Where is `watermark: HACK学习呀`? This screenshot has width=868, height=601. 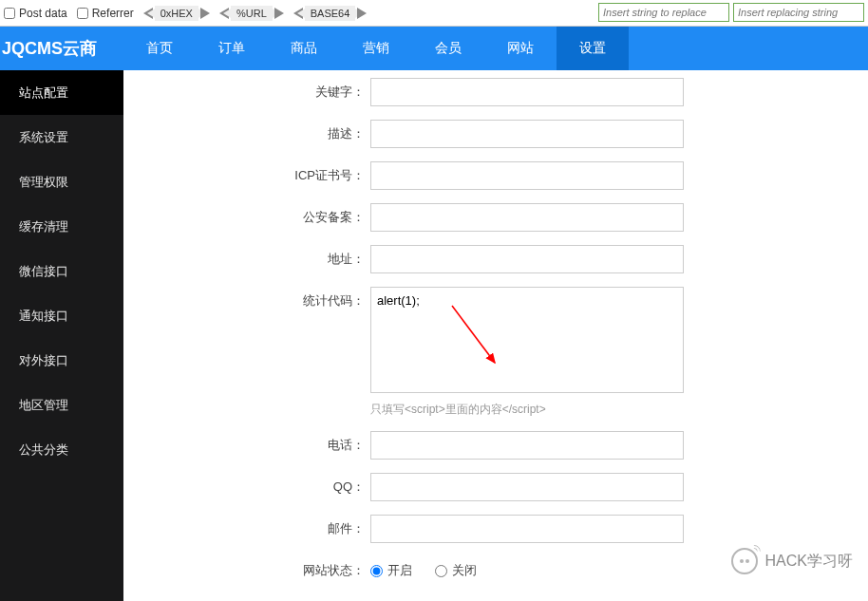
watermark: HACK学习呀 is located at coordinates (792, 561).